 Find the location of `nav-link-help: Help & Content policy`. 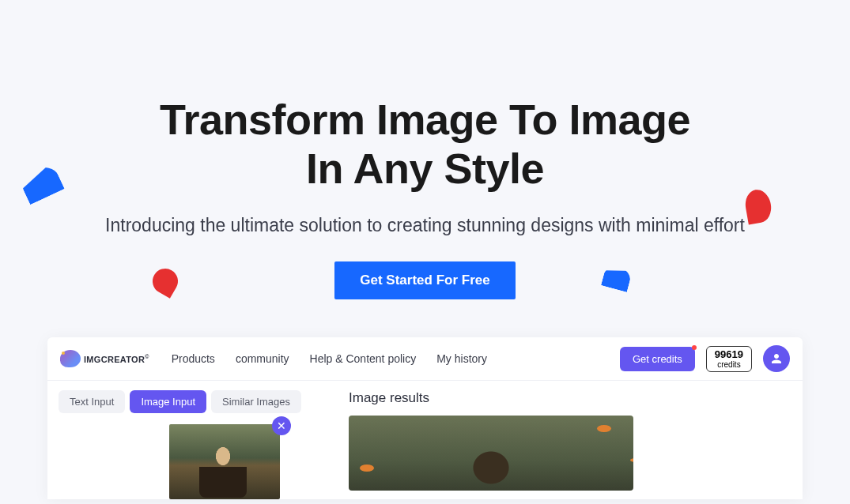

nav-link-help: Help & Content policy is located at coordinates (364, 359).